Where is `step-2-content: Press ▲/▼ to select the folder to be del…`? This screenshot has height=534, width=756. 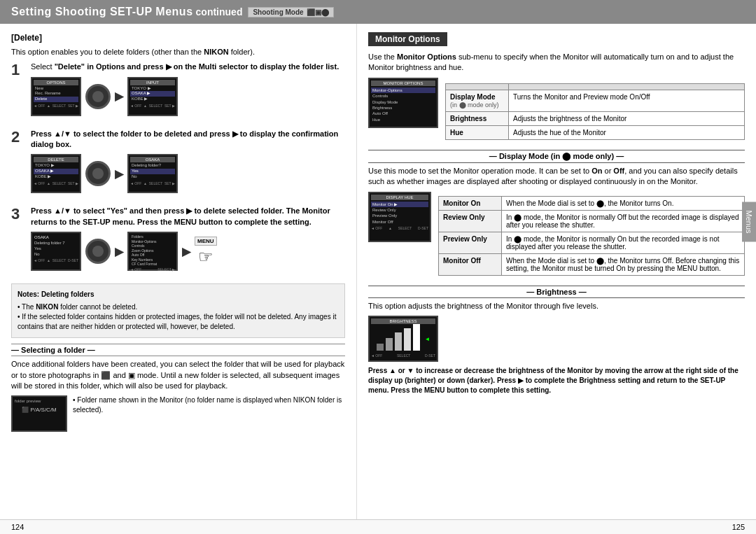
step-2-content: Press ▲/▼ to select the folder to be del… is located at coordinates (188, 164).